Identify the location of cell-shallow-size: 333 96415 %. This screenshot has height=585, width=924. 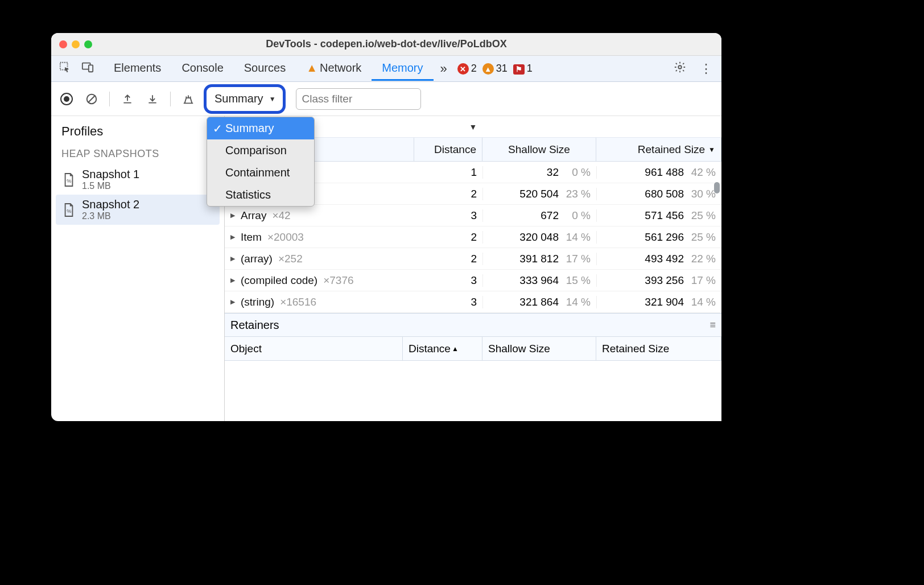
(539, 281).